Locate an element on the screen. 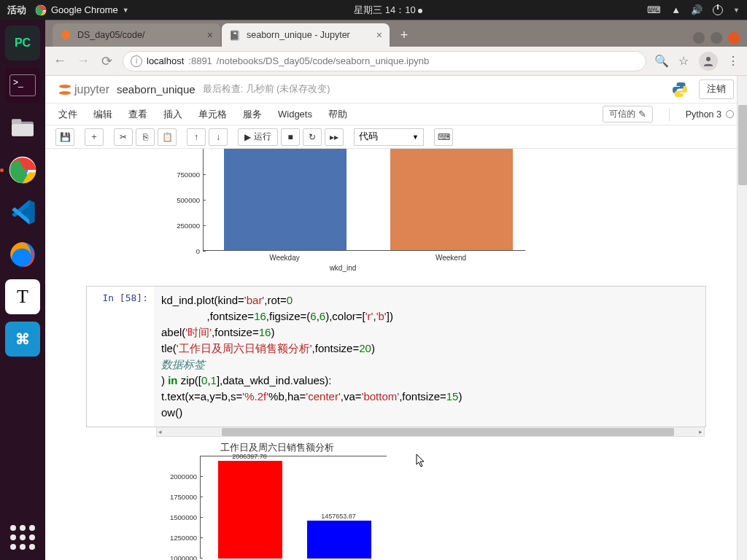  ytick-label: 2000000 is located at coordinates (184, 477).